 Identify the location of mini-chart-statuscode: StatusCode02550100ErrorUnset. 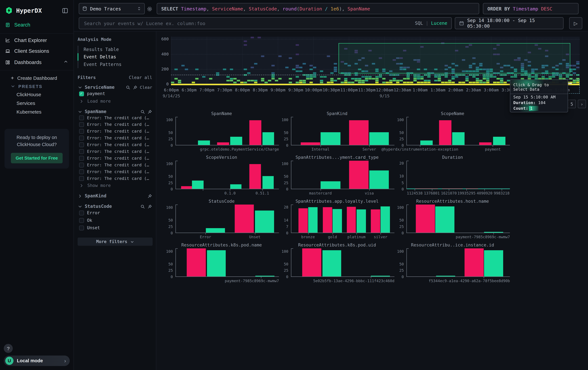
(222, 220).